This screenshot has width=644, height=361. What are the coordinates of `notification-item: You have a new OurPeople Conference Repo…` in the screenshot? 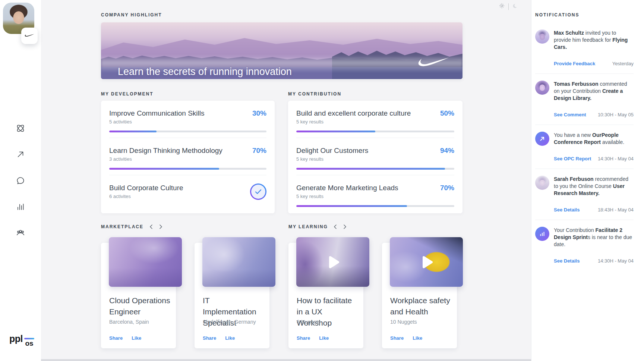 It's located at (584, 147).